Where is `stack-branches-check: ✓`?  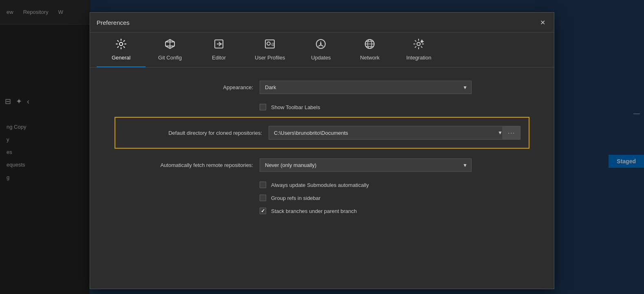 stack-branches-check: ✓ is located at coordinates (263, 211).